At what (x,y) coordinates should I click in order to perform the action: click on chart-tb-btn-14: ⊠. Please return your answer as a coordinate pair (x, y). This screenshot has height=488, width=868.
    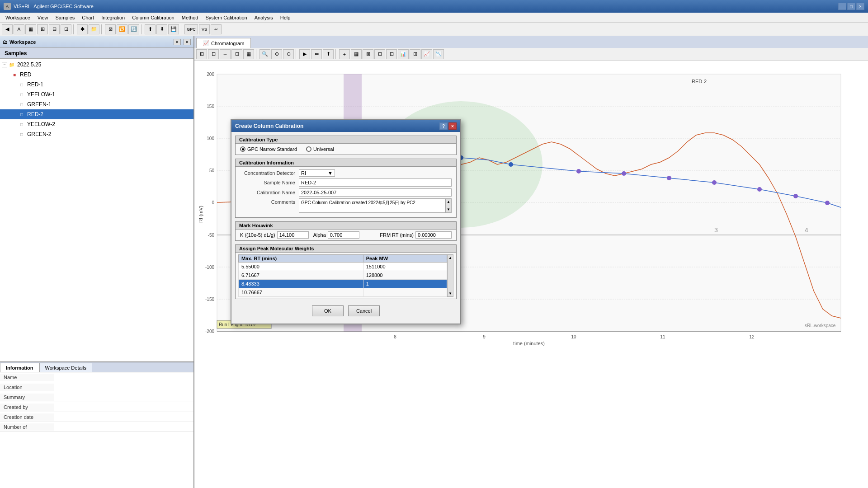
    Looking at the image, I should click on (368, 54).